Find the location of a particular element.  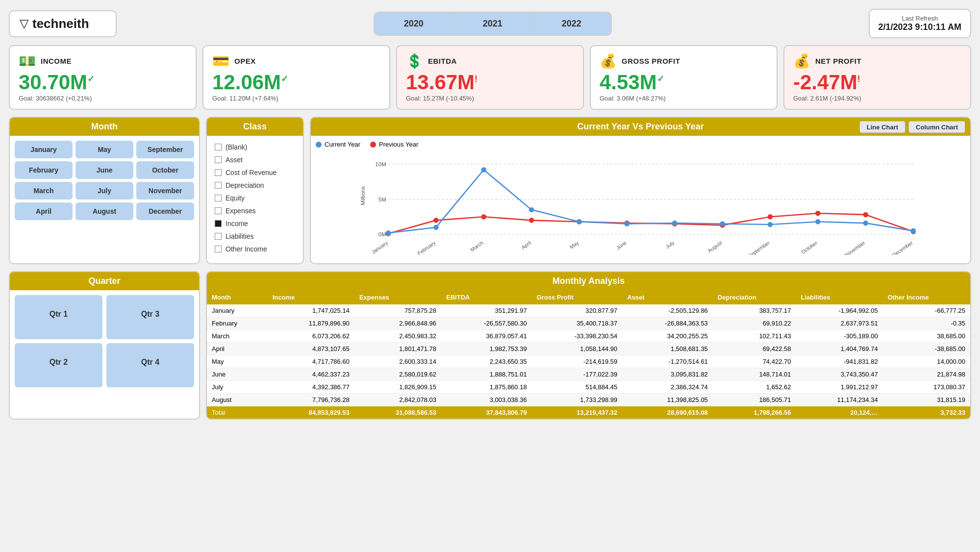

kpi-card-ebitda: 💲 EBITDA 13.67M! Goal: 15.27M (-10.45%) is located at coordinates (490, 77).